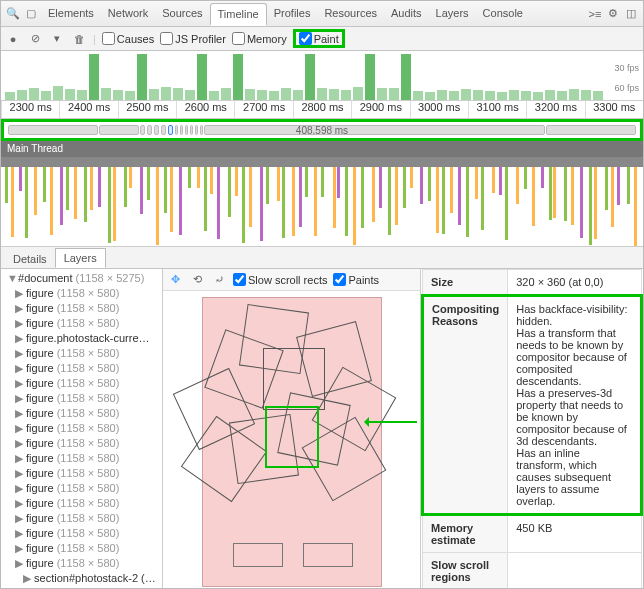  I want to click on tab-details: Details, so click(30, 259).